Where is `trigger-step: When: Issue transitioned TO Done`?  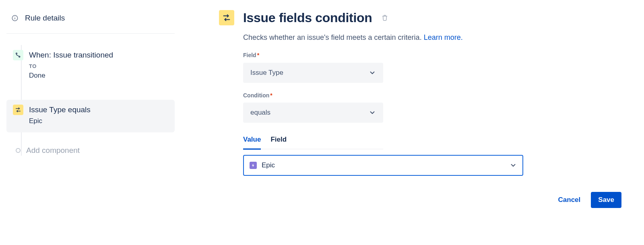
trigger-step: When: Issue transitioned TO Done is located at coordinates (91, 66).